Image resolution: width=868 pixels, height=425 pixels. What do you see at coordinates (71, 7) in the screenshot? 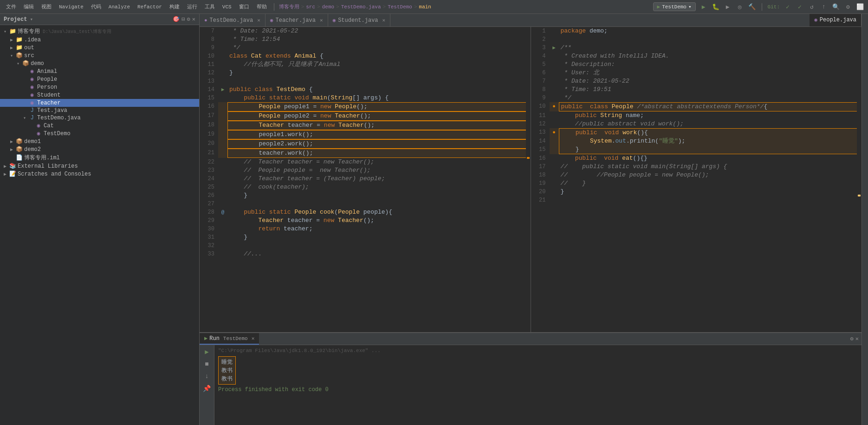
I see `menu-navigate: Navigate` at bounding box center [71, 7].